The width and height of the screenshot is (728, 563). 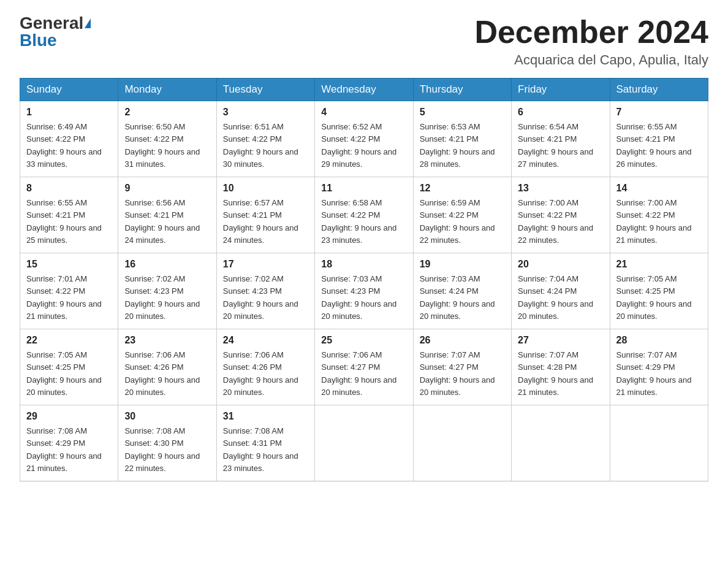 I want to click on day-info: Sunrise: 7:06 AMSunset: 4:27 PMDaylight:…, so click(x=359, y=373).